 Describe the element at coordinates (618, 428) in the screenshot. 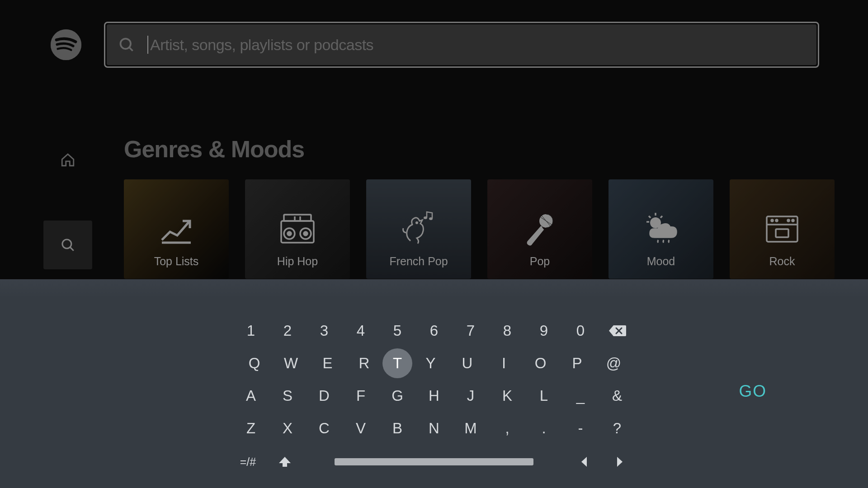

I see `key-question: ?` at that location.